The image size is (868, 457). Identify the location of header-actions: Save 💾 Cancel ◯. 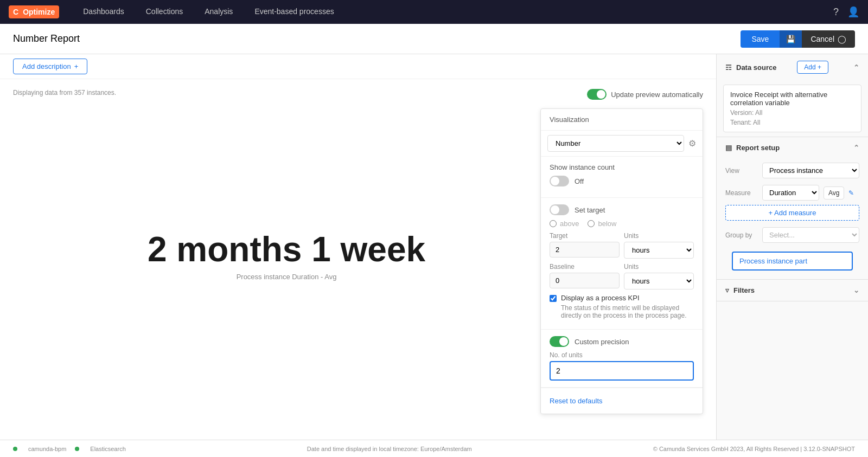
(797, 39).